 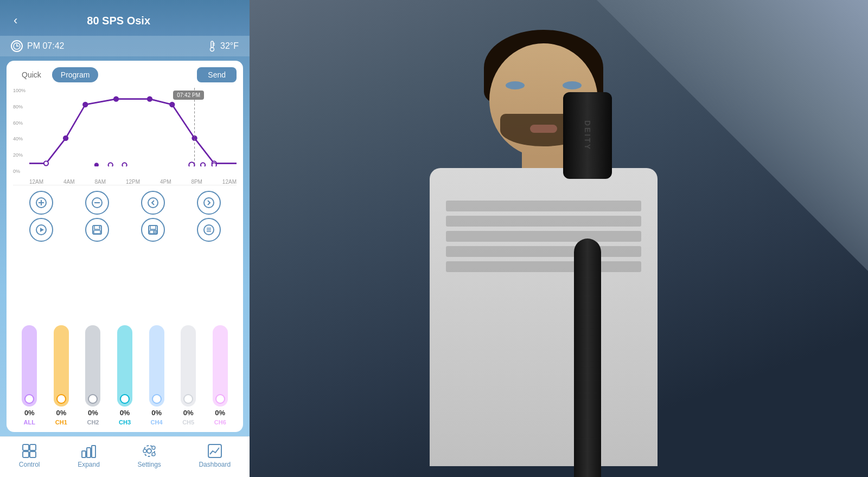 I want to click on play-button, so click(x=41, y=230).